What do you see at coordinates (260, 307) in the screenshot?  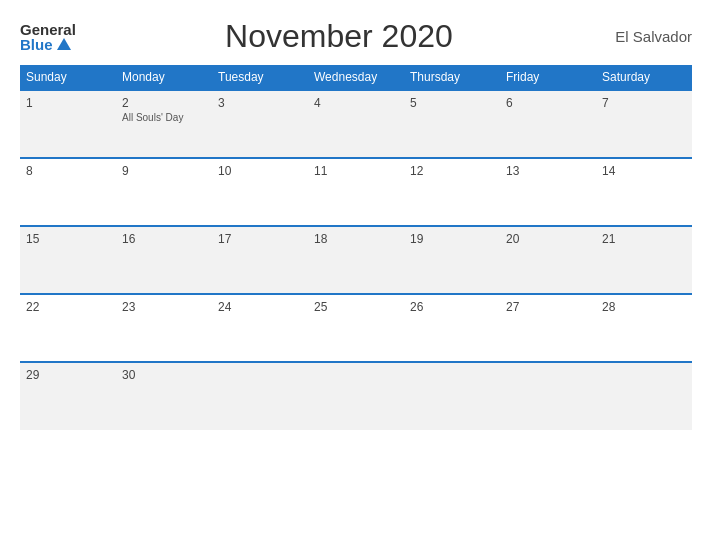 I see `day-number: 24` at bounding box center [260, 307].